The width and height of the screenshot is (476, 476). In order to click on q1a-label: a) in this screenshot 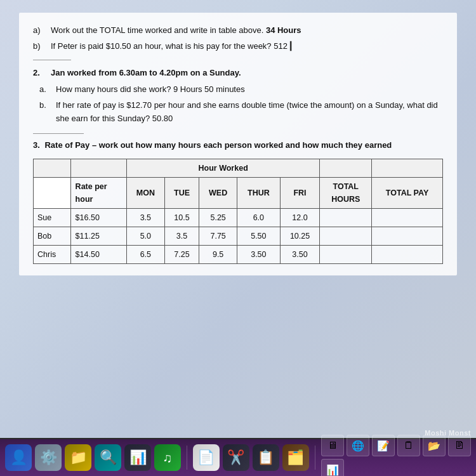, I will do `click(39, 30)`.